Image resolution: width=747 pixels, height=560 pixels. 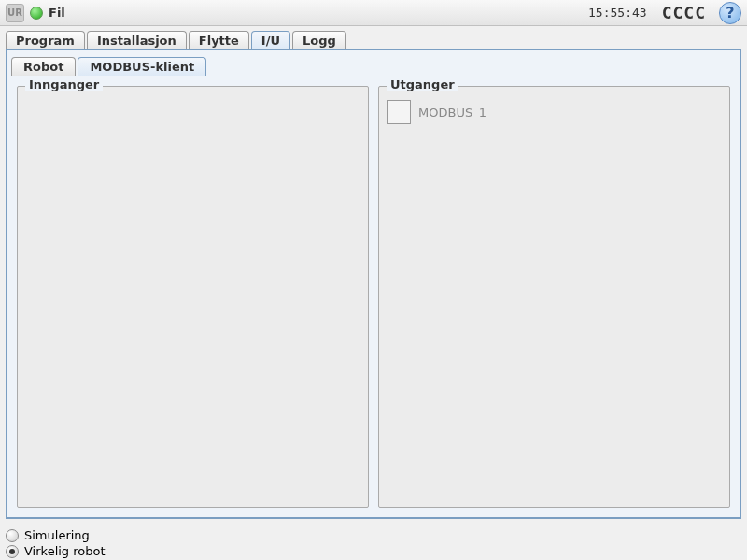 What do you see at coordinates (136, 40) in the screenshot?
I see `tab-installasjon: Installasjon` at bounding box center [136, 40].